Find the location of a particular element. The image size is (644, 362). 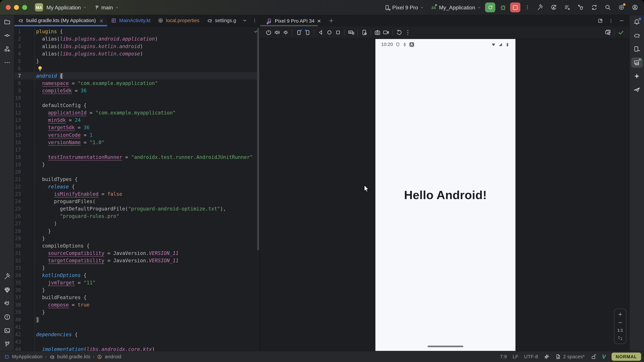

volume-down-icon is located at coordinates (286, 32).